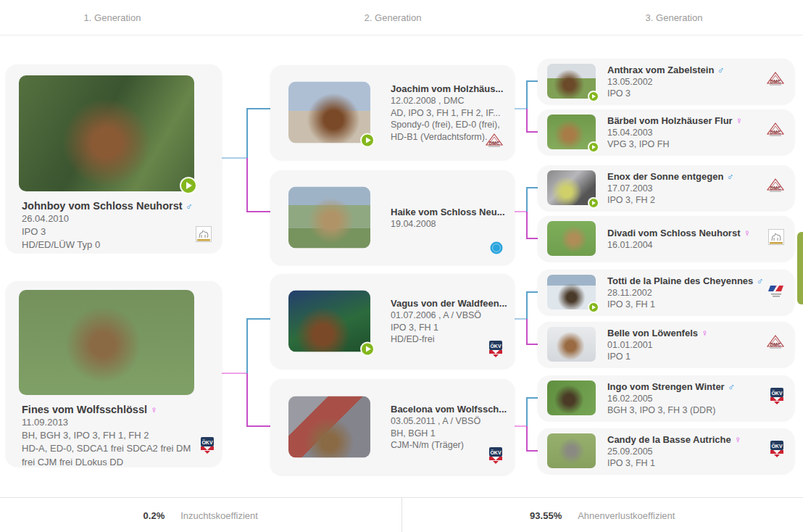 The width and height of the screenshot is (803, 532). What do you see at coordinates (666, 188) in the screenshot?
I see `gen3-card-3: Enox der Sonne entgegen ♂ 17.07.2003 IPO…` at bounding box center [666, 188].